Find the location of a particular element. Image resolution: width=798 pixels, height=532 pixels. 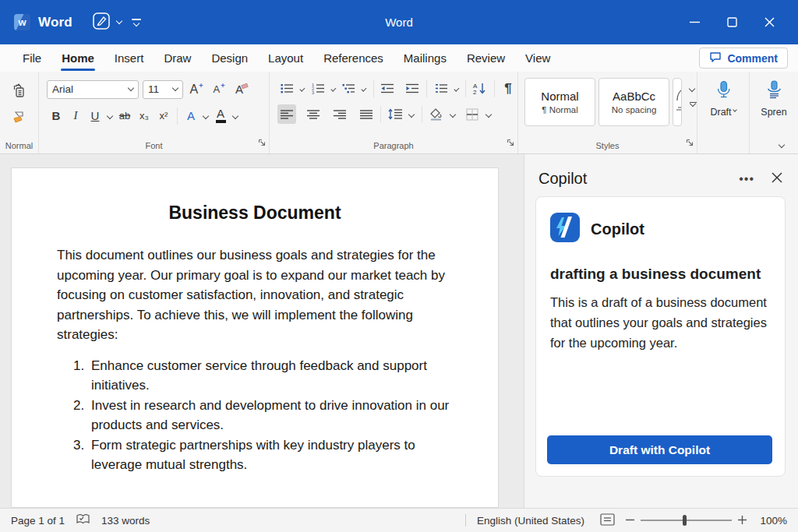

style-card-partial is located at coordinates (677, 102).